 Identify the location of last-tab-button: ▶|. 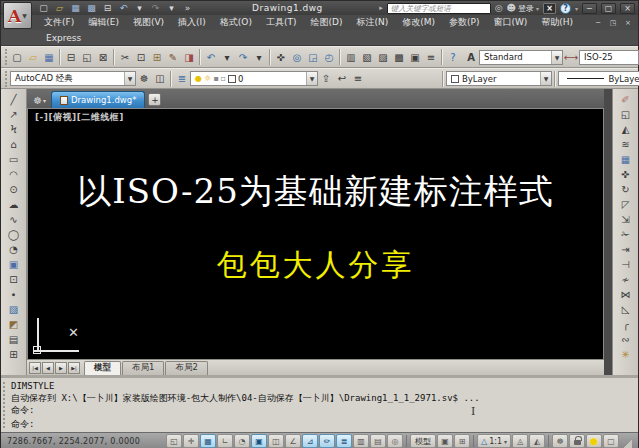
(74, 368).